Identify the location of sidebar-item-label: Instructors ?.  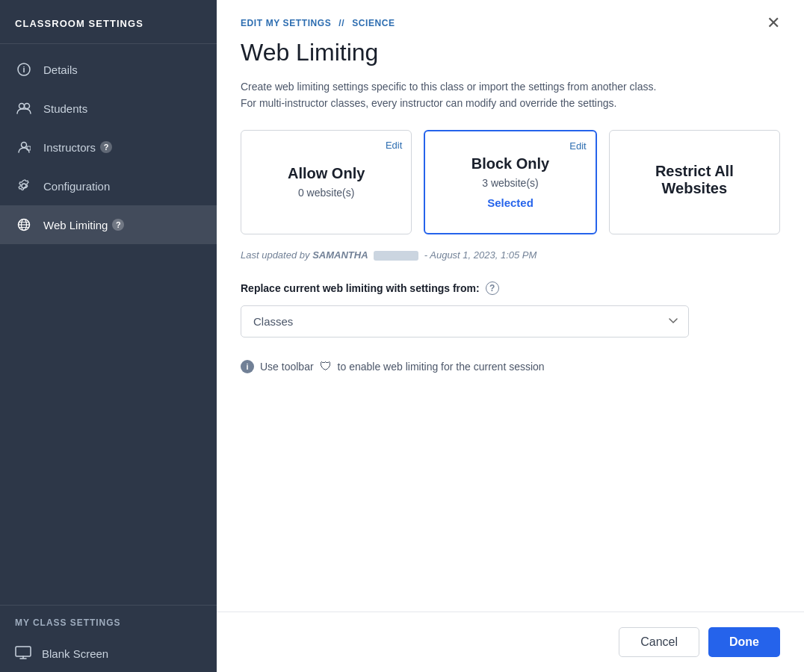
(78, 148).